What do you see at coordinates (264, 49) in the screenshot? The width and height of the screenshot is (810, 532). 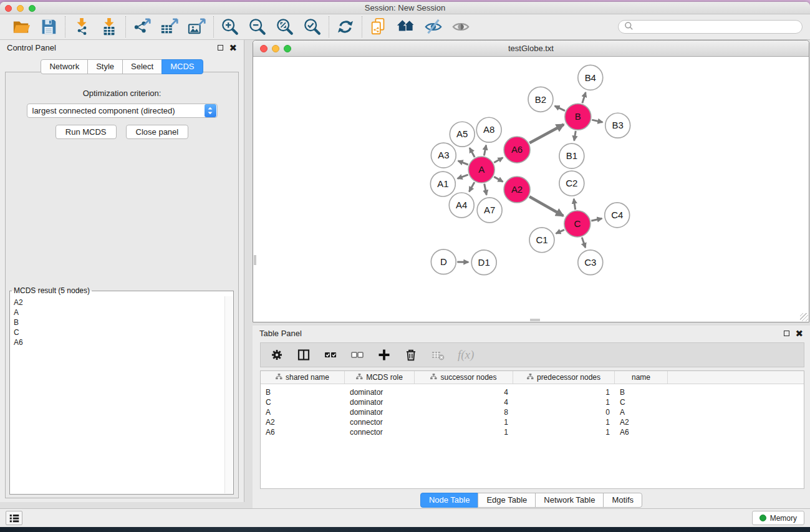 I see `network-close-button` at bounding box center [264, 49].